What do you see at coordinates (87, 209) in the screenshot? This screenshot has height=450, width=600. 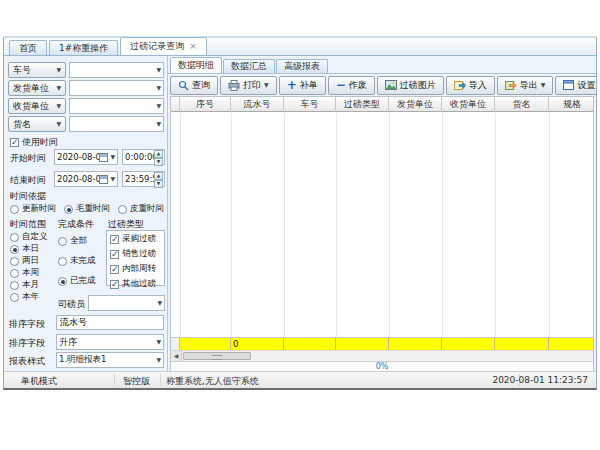 I see `radio-gross-time: 毛重时间` at bounding box center [87, 209].